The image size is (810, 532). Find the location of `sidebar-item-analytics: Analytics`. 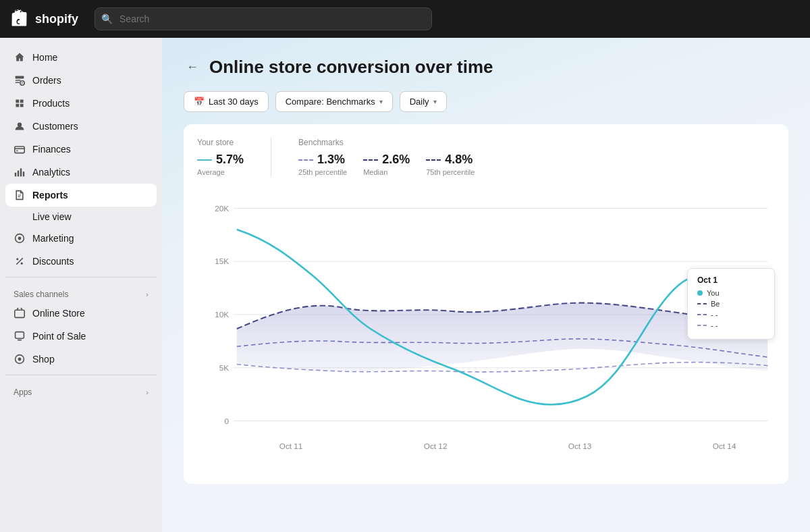

sidebar-item-analytics: Analytics is located at coordinates (81, 172).